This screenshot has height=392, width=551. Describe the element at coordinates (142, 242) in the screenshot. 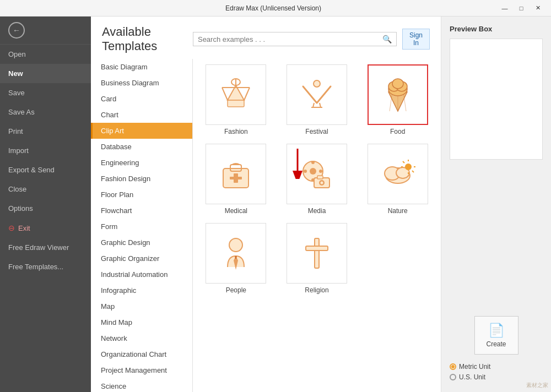

I see `category-graphic-design: Graphic Design` at that location.